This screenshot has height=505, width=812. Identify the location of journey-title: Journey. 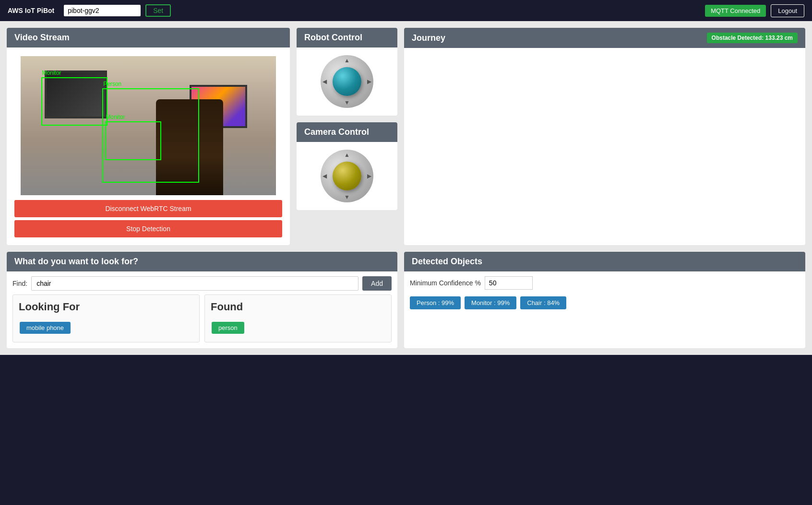
(429, 38).